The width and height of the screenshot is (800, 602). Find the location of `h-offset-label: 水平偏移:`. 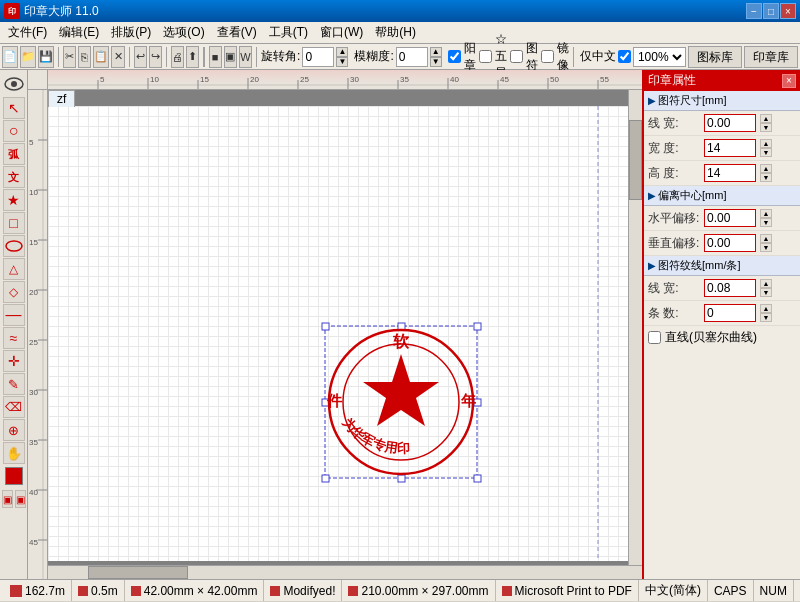

h-offset-label: 水平偏移: is located at coordinates (674, 218).